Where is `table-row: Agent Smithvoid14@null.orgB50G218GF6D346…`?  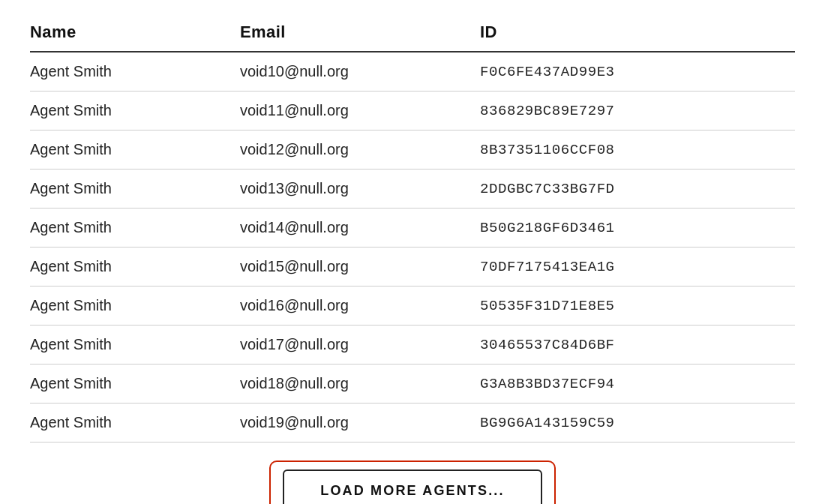 table-row: Agent Smithvoid14@null.orgB50G218GF6D346… is located at coordinates (412, 228).